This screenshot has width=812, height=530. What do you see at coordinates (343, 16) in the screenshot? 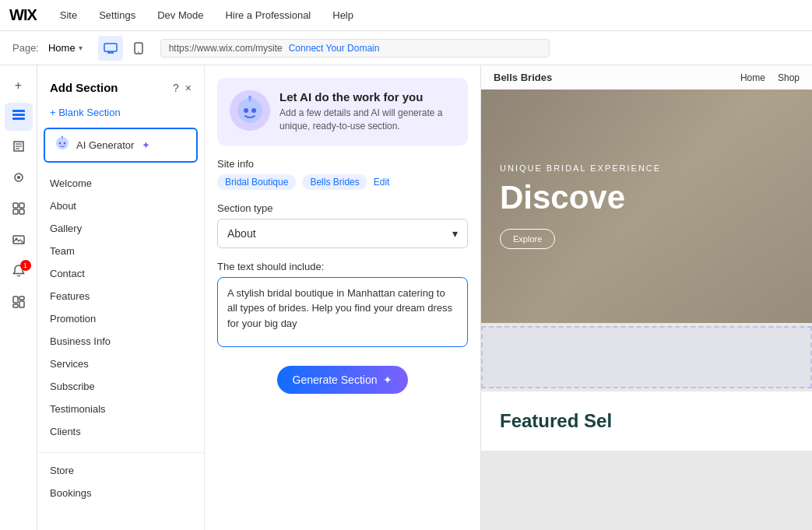
I see `menu-help: Help` at bounding box center [343, 16].